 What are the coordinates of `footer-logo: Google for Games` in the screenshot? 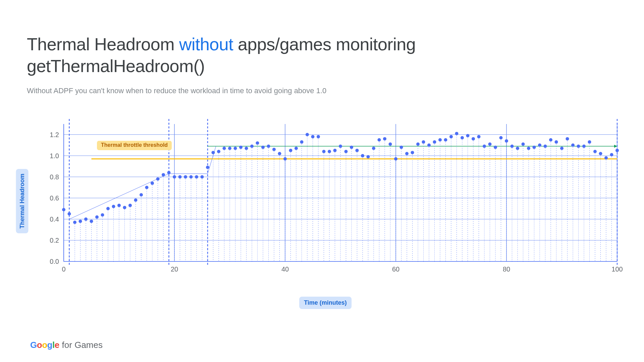 It's located at (66, 345).